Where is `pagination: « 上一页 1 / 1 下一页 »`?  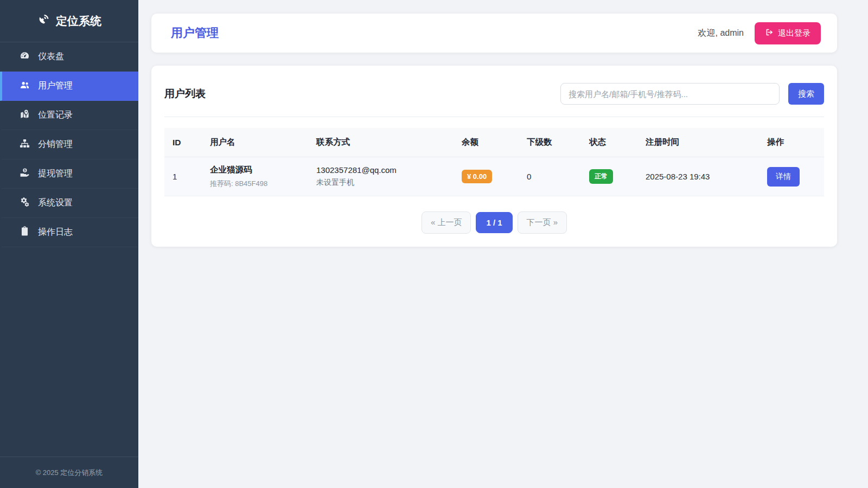
pagination: « 上一页 1 / 1 下一页 » is located at coordinates (494, 222).